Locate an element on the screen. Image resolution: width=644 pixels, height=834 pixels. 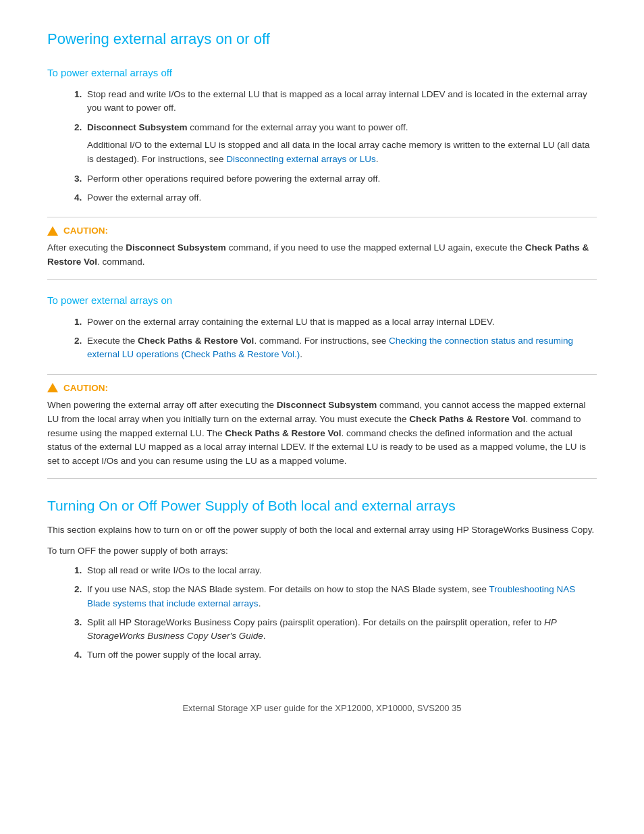
caution2-text: When powering the external array off aft… is located at coordinates (322, 434).